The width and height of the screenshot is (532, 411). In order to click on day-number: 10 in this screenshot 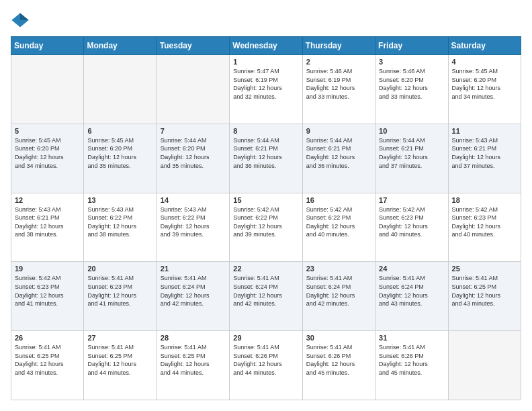, I will do `click(411, 131)`.